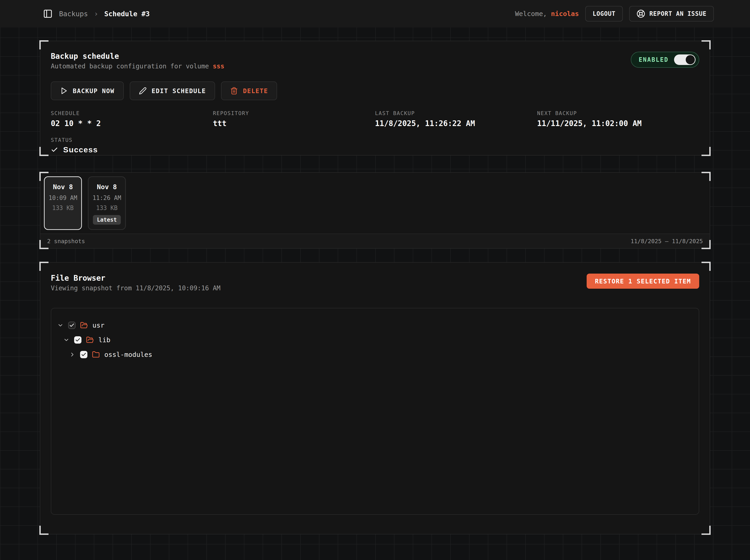 This screenshot has width=750, height=560. I want to click on enabled-toggle, so click(685, 60).